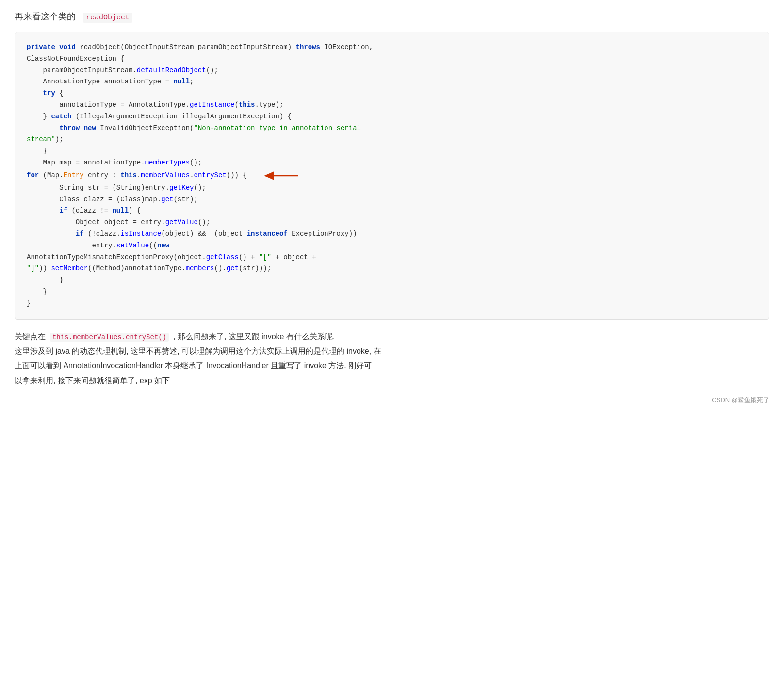 The width and height of the screenshot is (784, 689). Describe the element at coordinates (392, 223) in the screenshot. I see `code-line-18: Object object = entry.getValue();` at that location.